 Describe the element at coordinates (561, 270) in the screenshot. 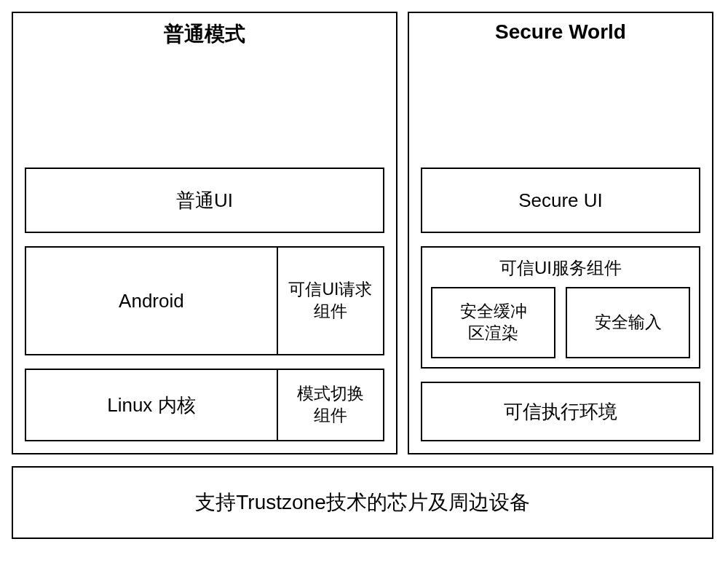

I see `trusted-ui-service-title: 可信UI服务组件` at that location.